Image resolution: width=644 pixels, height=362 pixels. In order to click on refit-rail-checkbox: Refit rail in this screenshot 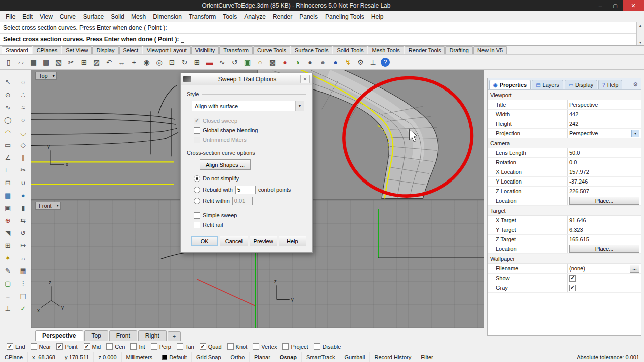, I will do `click(250, 225)`.